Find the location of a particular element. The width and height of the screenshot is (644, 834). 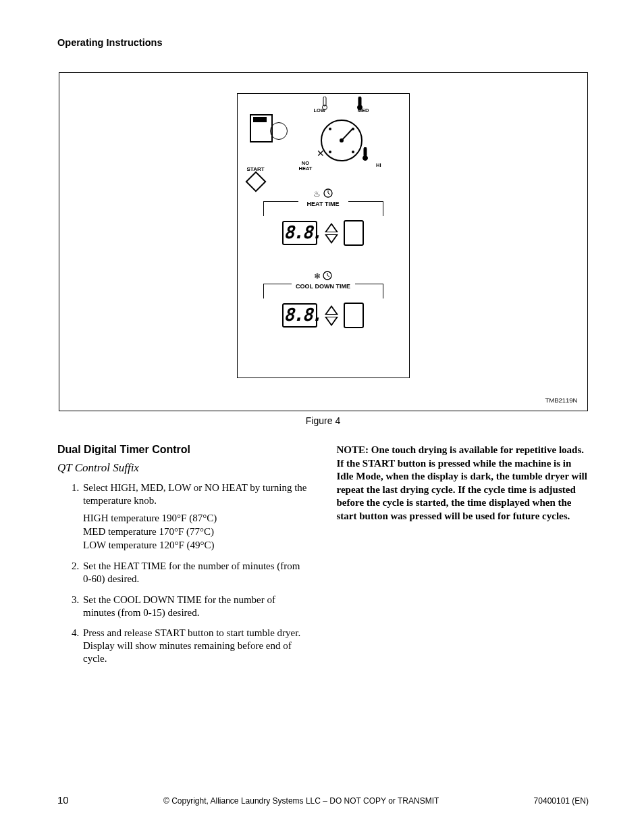

heat-time-label: HEAT TIME is located at coordinates (323, 204).